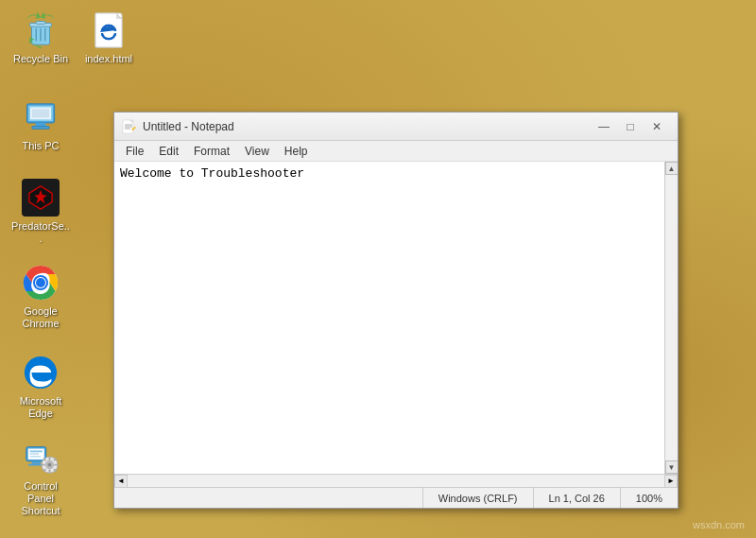  What do you see at coordinates (109, 59) in the screenshot?
I see `index-html-label: index.html` at bounding box center [109, 59].